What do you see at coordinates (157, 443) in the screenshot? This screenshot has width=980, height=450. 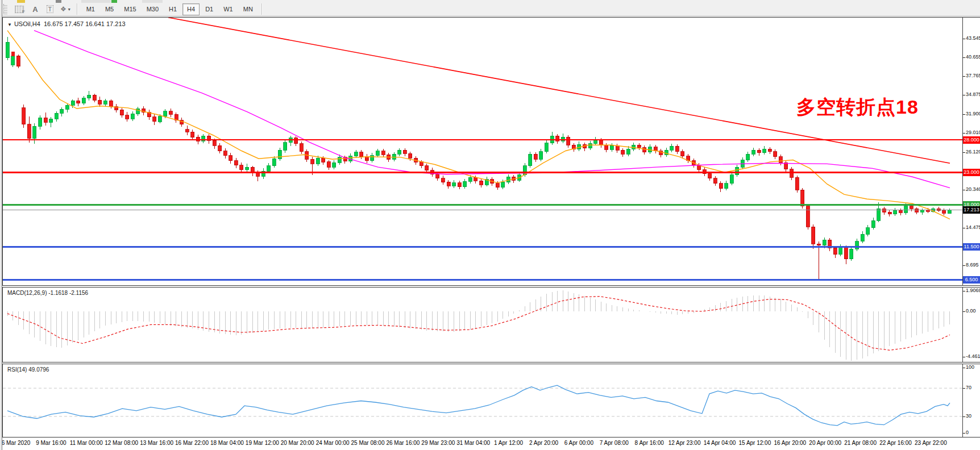 I see `time-axis-label: 13 Mar 16:00` at bounding box center [157, 443].